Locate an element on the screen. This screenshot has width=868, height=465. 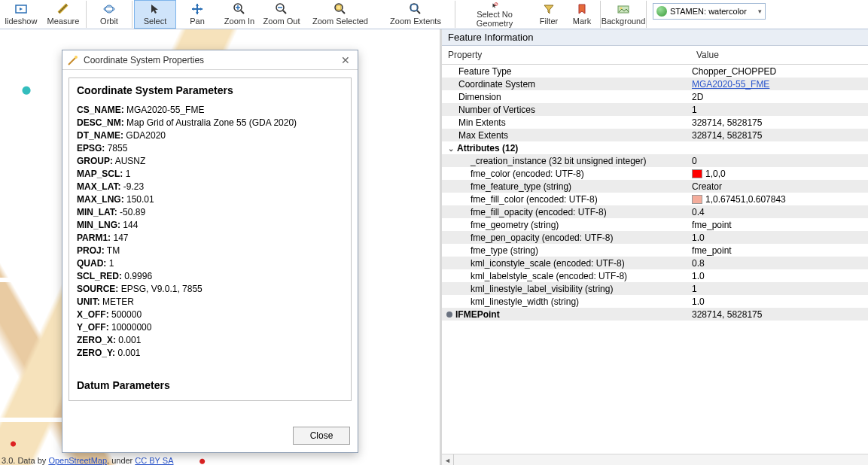
table-row: fme_feature_type (string)Creator is located at coordinates (655, 187).